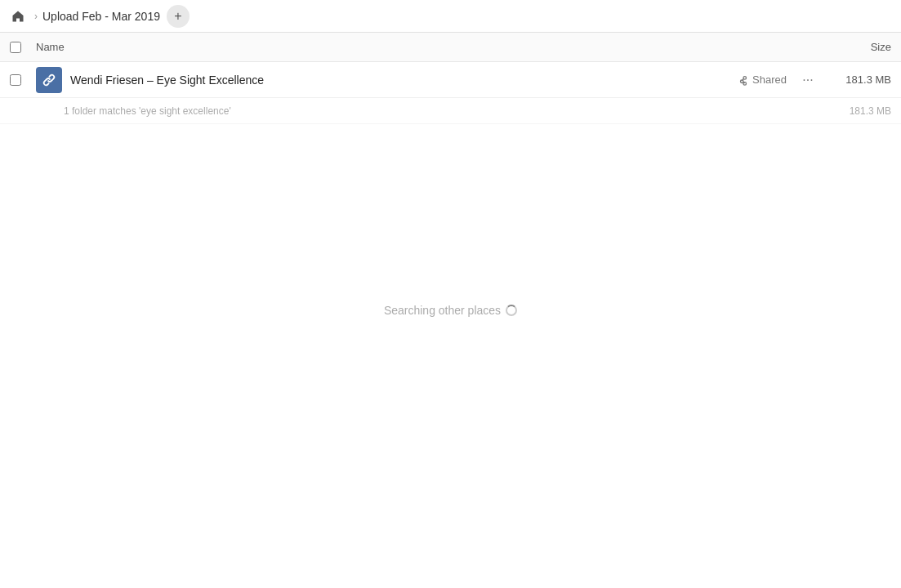  I want to click on shared-badge: Shared, so click(762, 80).